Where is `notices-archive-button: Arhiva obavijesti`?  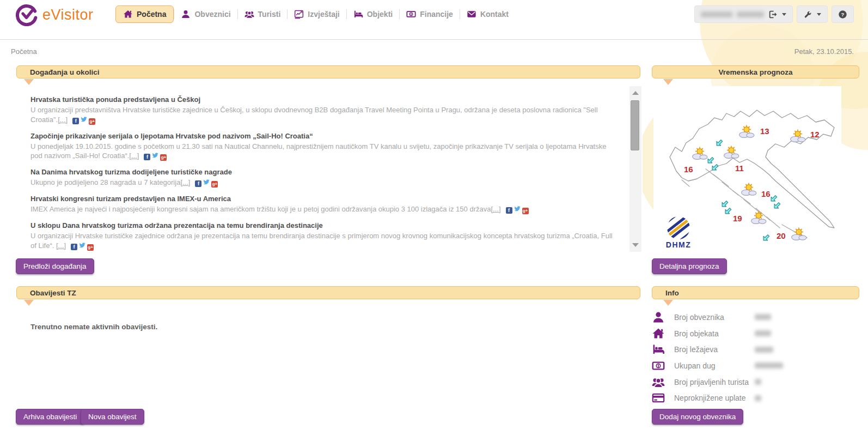 notices-archive-button: Arhiva obavijesti is located at coordinates (50, 416).